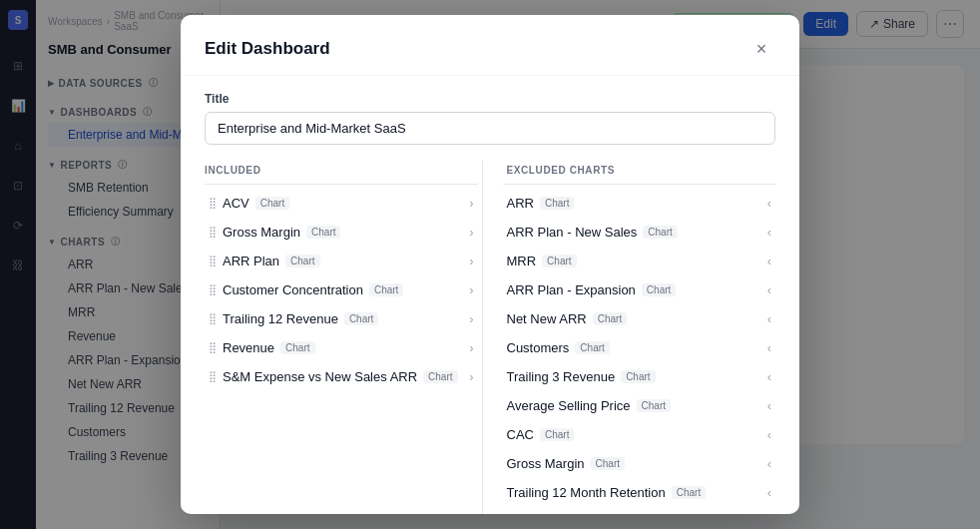 This screenshot has width=980, height=529. What do you see at coordinates (341, 262) in the screenshot?
I see `included-item-2: ⣿ ARR Plan Chart ›` at bounding box center [341, 262].